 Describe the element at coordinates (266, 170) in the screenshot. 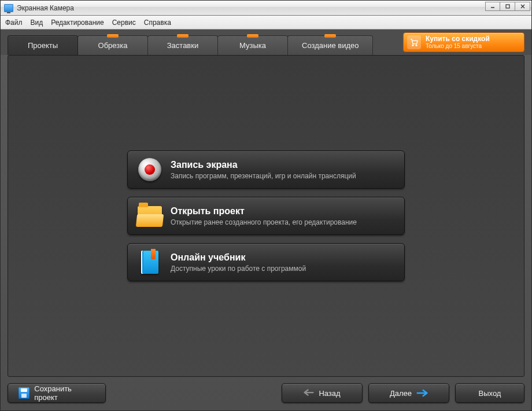

I see `card-record-screen: Запись экрана Запись программ, презентац…` at that location.